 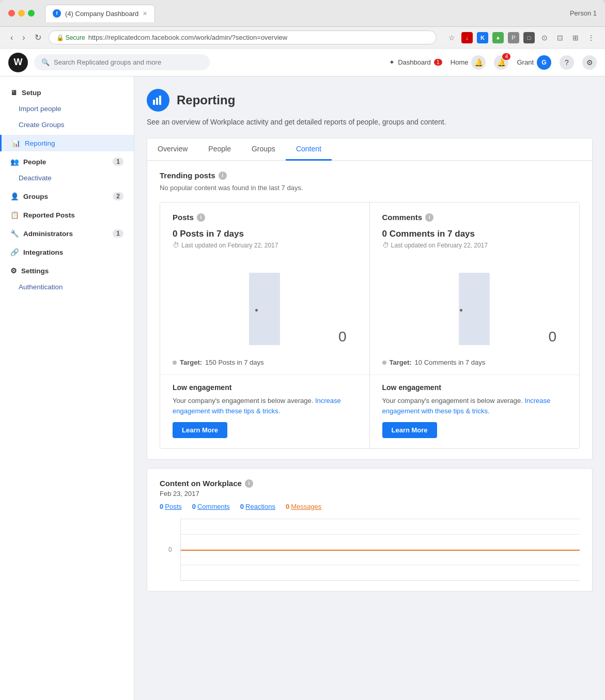 I want to click on url-text: https://replicatedcom.facebook.com/work/…, so click(x=188, y=37).